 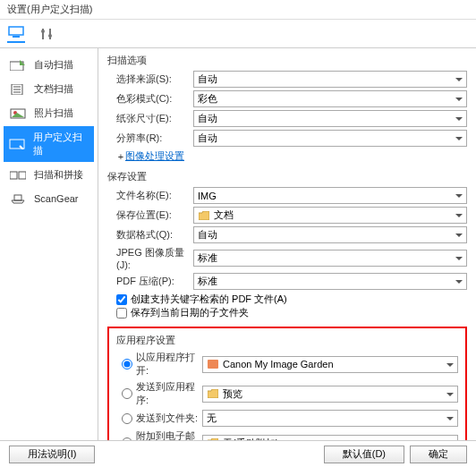 I want to click on sidebar-item-scangear: ScanGear, so click(x=48, y=199).